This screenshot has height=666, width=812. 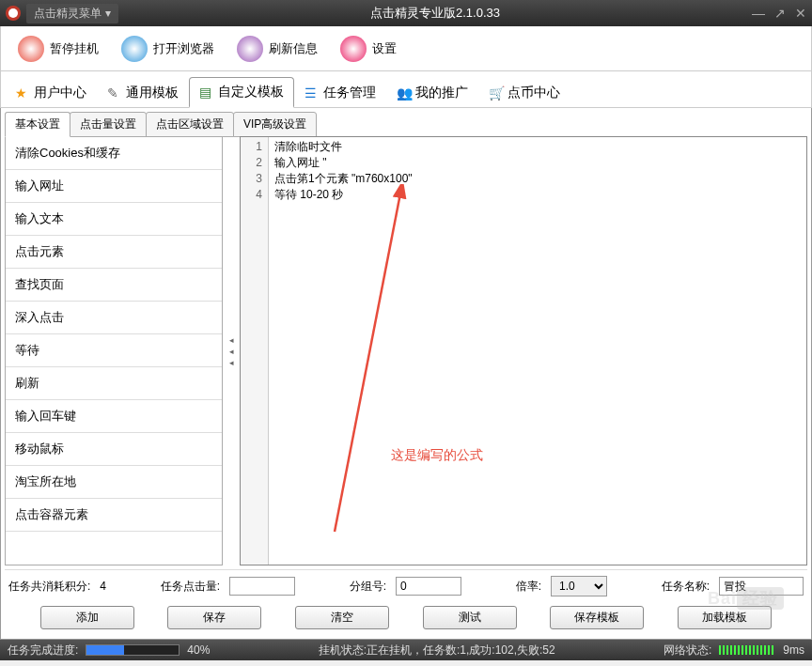 I want to click on action-查找页面: 查找页面, so click(x=114, y=286).